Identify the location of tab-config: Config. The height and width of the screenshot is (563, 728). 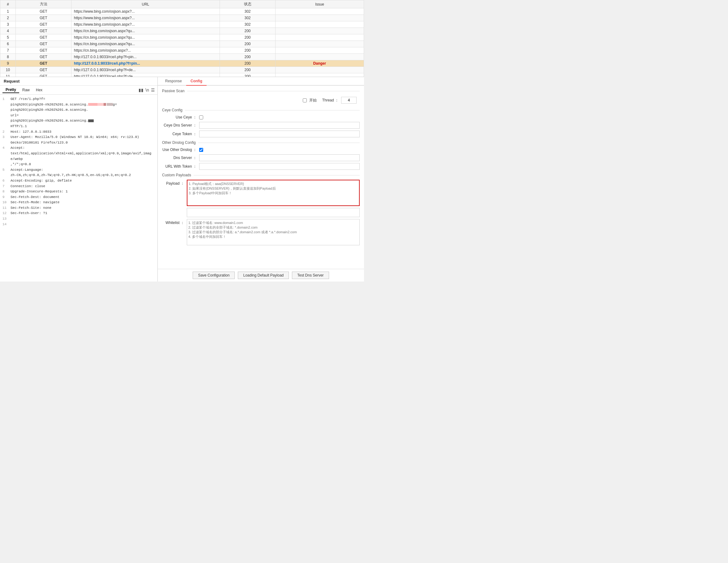
(197, 81).